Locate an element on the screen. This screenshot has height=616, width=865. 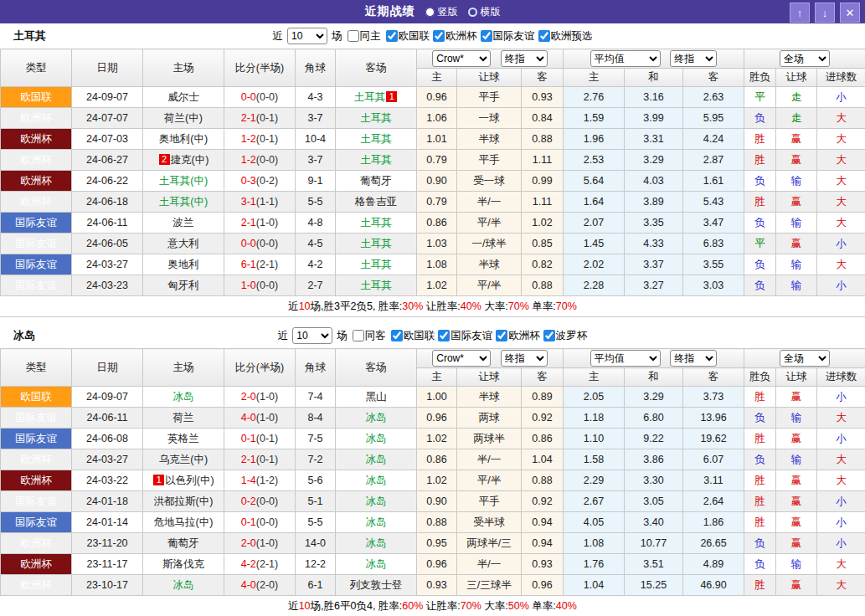
radio-vertical-layout: 竖版 is located at coordinates (442, 12).